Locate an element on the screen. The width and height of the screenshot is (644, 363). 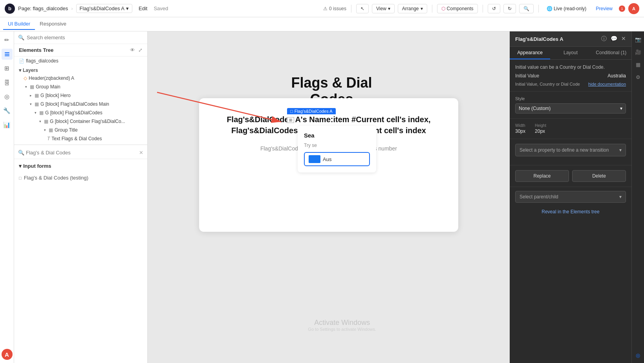
sidebar-icon-circle: ◎ is located at coordinates (7, 97).